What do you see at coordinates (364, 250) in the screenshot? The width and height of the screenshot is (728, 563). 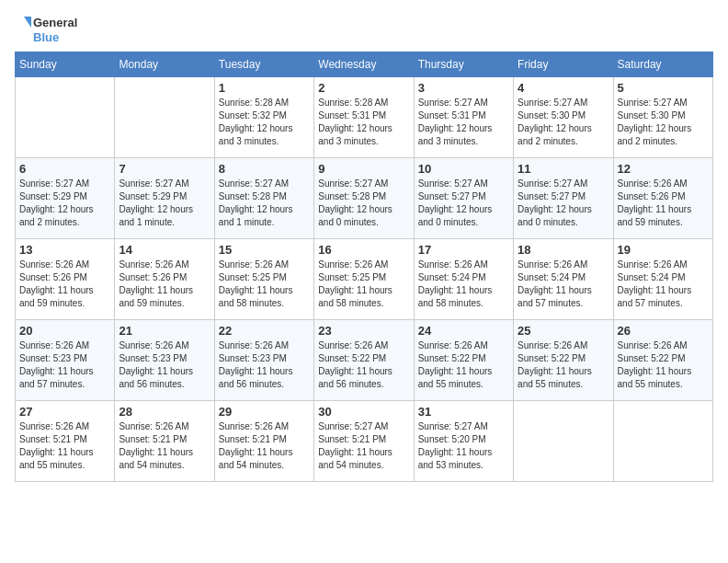 I see `day-number: 16` at bounding box center [364, 250].